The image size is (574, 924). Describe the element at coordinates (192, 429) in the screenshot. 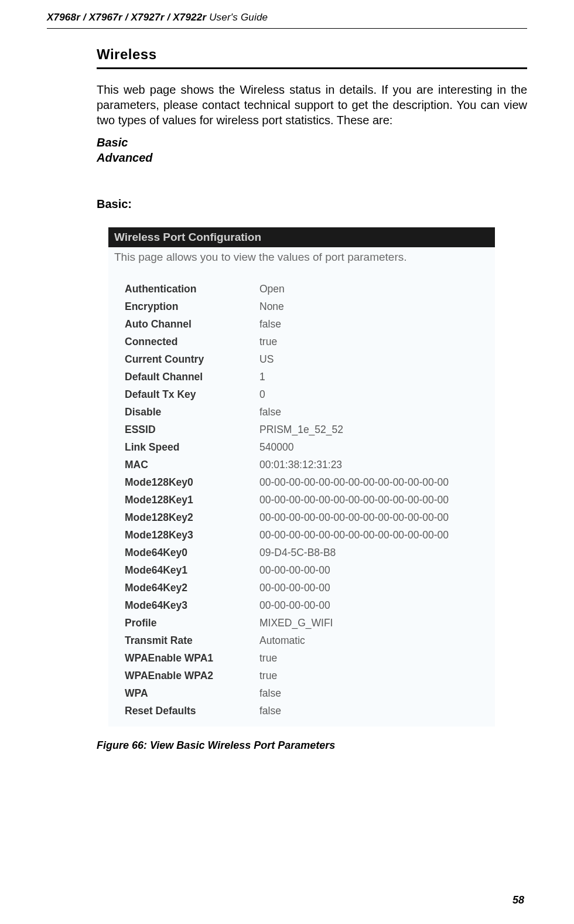

I see `param-label: ESSID` at that location.